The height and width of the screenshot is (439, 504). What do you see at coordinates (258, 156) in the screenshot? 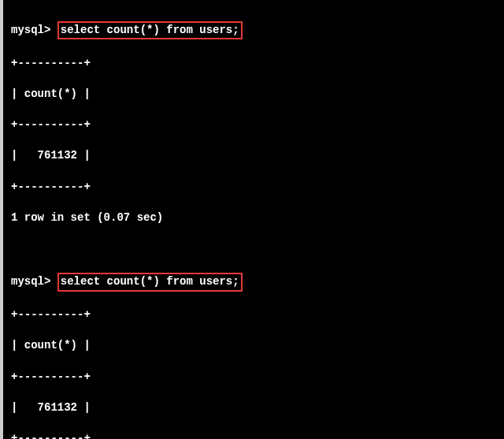
I see `query-1-value: | 761132 |` at bounding box center [258, 156].